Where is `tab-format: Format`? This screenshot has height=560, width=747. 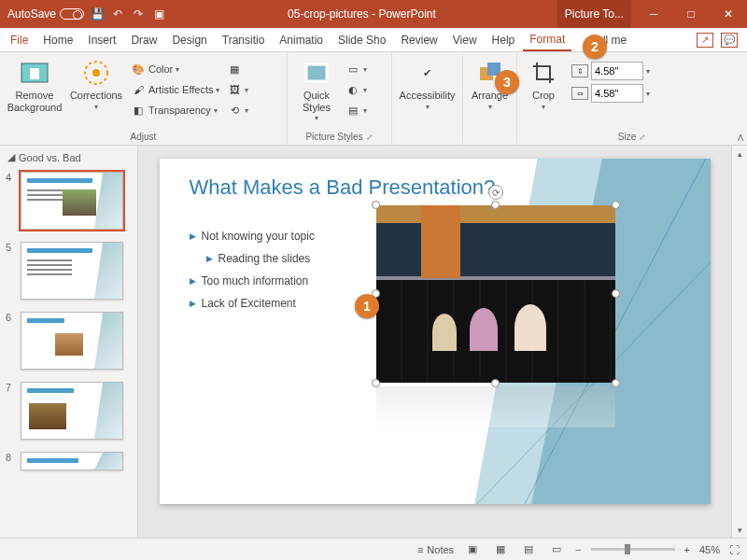 tab-format: Format is located at coordinates (547, 40).